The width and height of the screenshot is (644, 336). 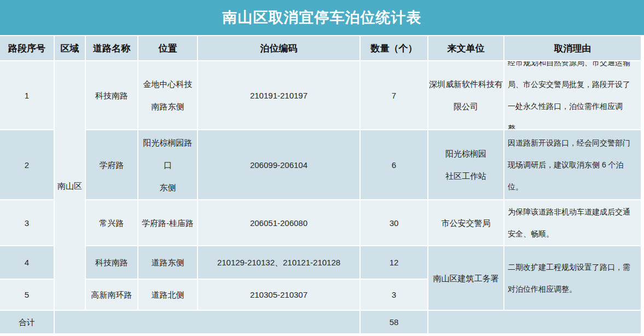 I want to click on cell-r1-unit: 深圳威新软件科技有 限公司, so click(x=466, y=95).